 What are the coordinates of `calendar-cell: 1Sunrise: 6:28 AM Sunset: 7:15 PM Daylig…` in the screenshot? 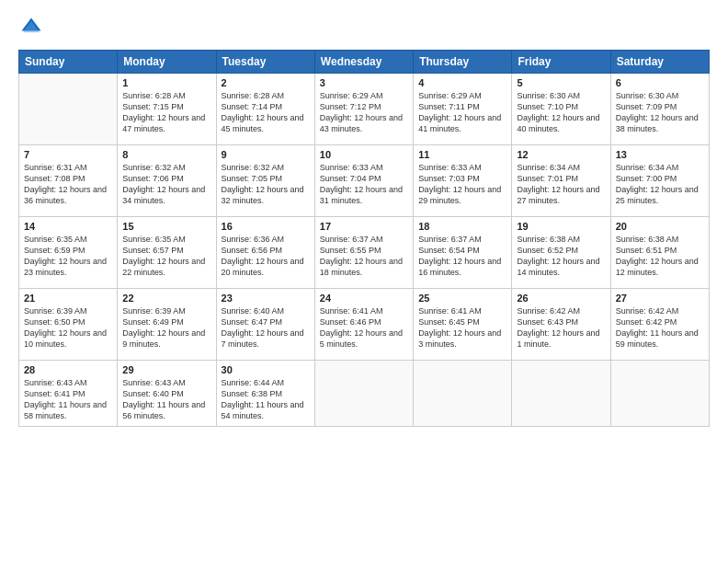 It's located at (167, 109).